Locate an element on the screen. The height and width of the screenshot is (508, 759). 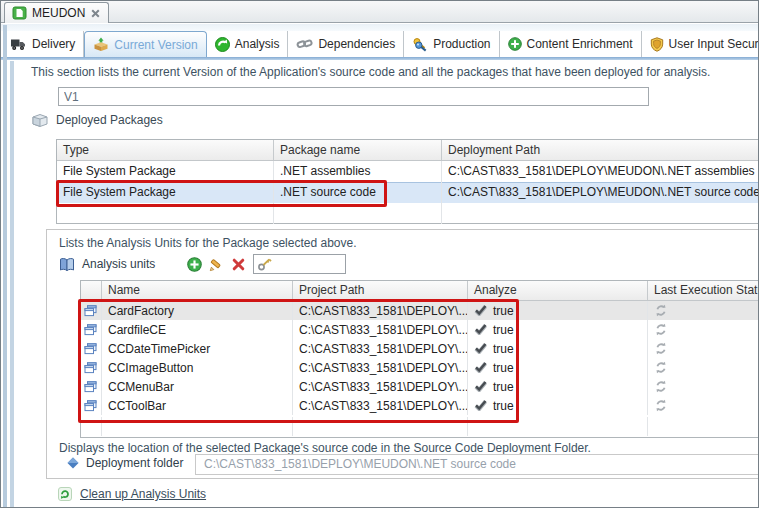
package-icon is located at coordinates (40, 120).